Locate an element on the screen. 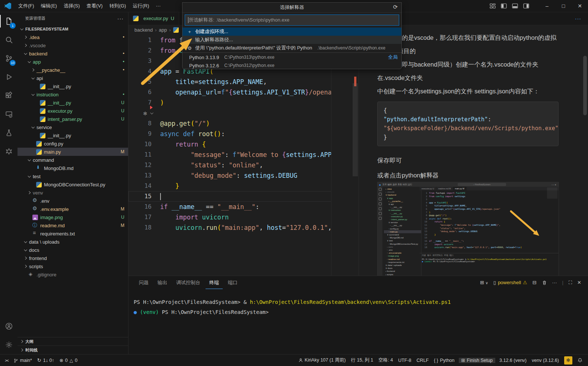  customize-layout-icon is located at coordinates (493, 6).